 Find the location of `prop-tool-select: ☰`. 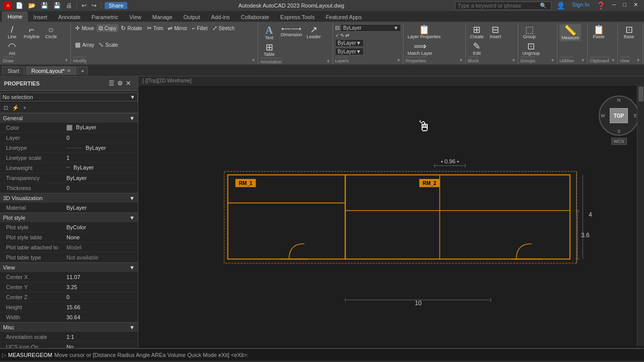

prop-tool-select: ☰ is located at coordinates (112, 83).